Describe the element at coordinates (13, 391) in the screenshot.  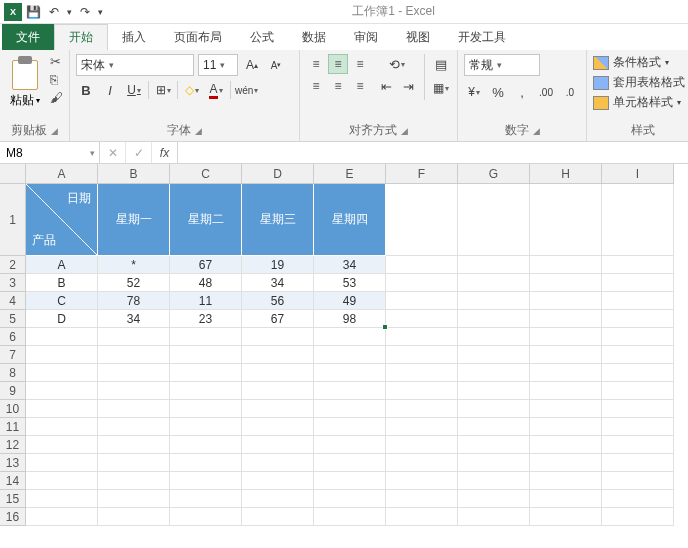
I see `row-header: 9` at that location.